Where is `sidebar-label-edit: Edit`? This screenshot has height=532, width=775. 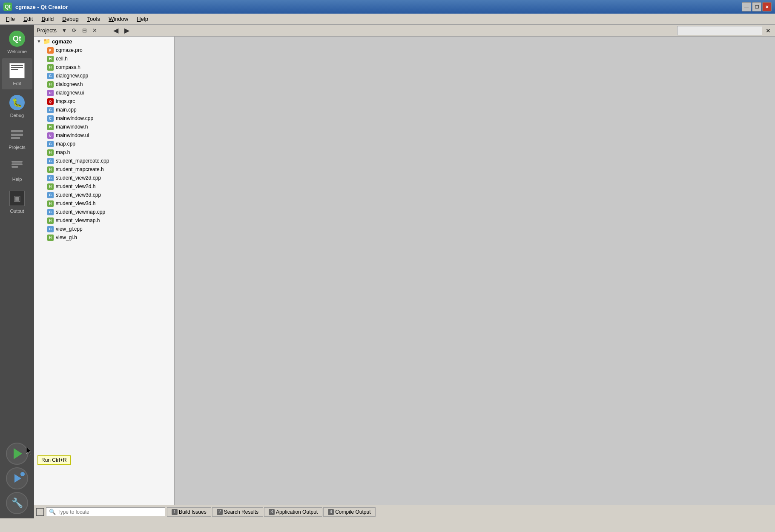 sidebar-label-edit: Edit is located at coordinates (17, 83).